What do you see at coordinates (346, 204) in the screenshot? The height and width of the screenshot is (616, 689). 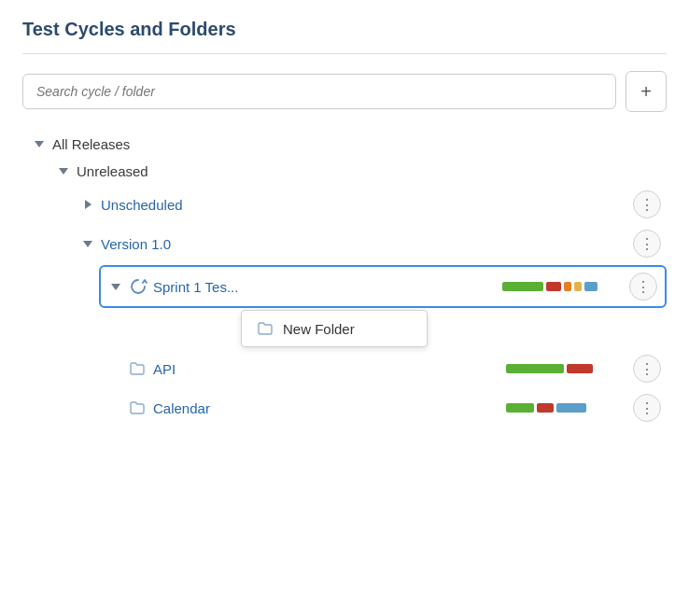 I see `tree-item-unscheduled: Unscheduled ⋮` at bounding box center [346, 204].